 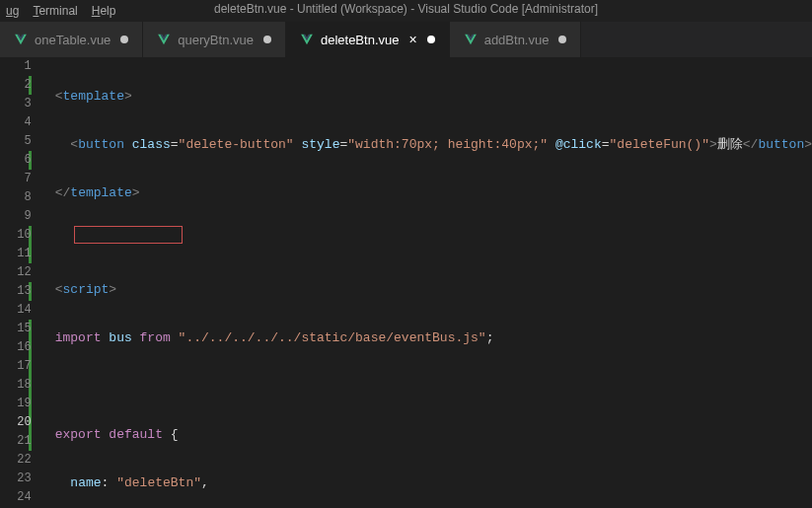 What do you see at coordinates (406, 11) in the screenshot?
I see `menubar: ug Terminal Help deleteBtn.vue - Untitle…` at bounding box center [406, 11].